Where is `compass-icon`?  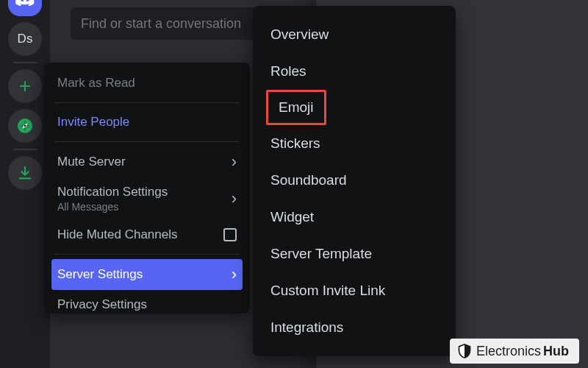
compass-icon is located at coordinates (25, 126).